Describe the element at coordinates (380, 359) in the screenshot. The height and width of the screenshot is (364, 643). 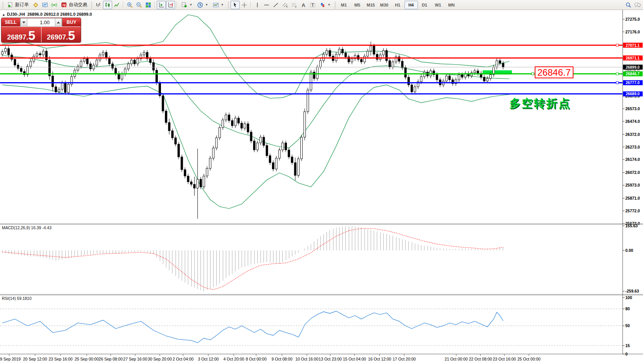
I see `svg-text: 16 Oct 12:00` at that location.